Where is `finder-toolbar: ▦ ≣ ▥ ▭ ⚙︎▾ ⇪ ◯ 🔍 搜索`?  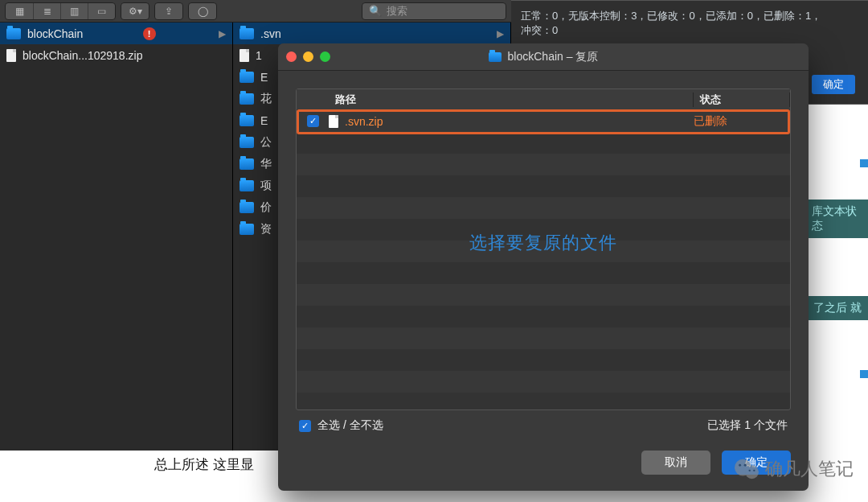
finder-toolbar: ▦ ≣ ▥ ▭ ⚙︎▾ ⇪ ◯ 🔍 搜索 is located at coordinates (256, 11).